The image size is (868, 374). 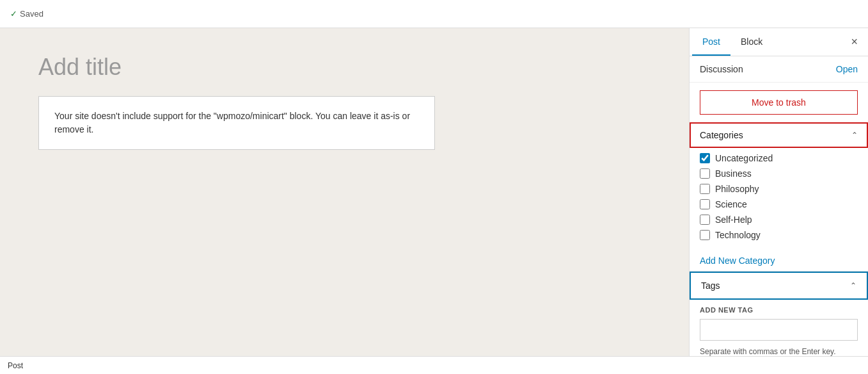 I want to click on close-button: ×, so click(x=855, y=42).